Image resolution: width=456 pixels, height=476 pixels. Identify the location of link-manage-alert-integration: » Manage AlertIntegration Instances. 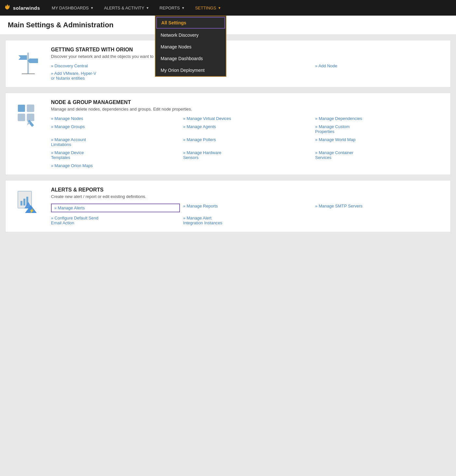
(247, 220).